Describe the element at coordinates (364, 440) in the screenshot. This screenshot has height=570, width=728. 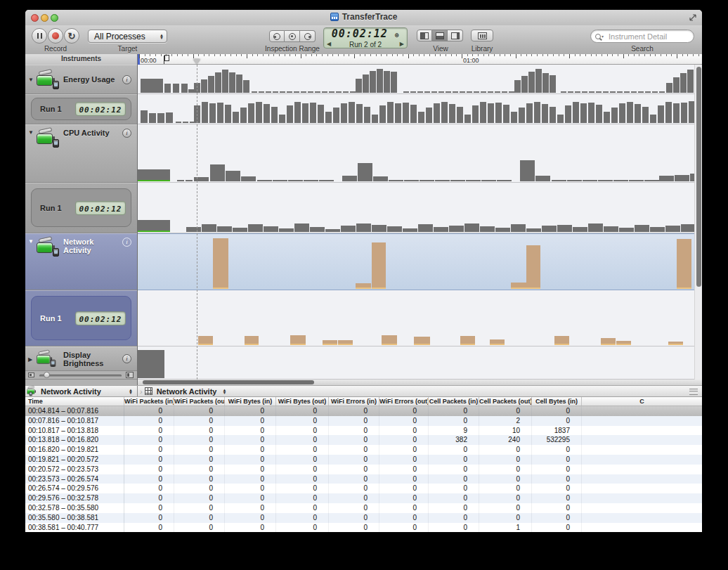
I see `table-row: 00:13.818 – 00:16.820000000382240532295` at that location.